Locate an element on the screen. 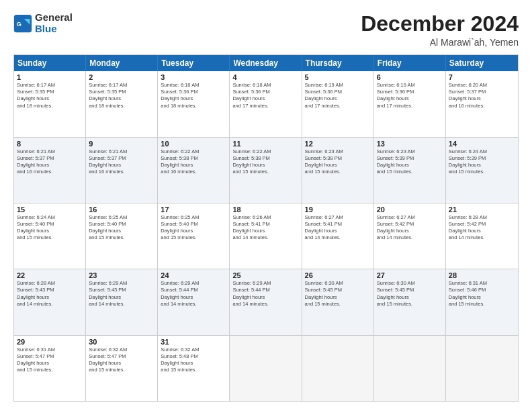 This screenshot has height=411, width=532. header-day-monday: Monday is located at coordinates (122, 63).